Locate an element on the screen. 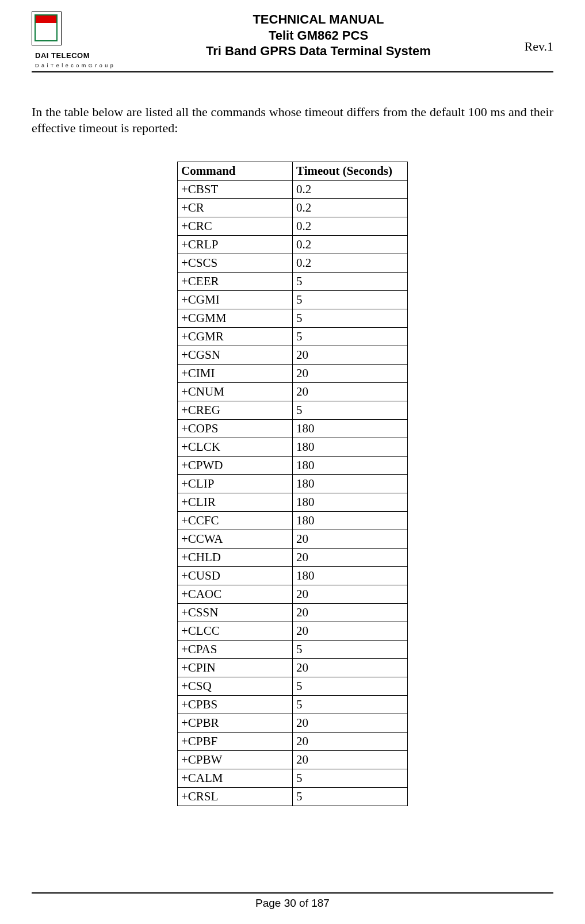  brand-sub: D a i T e l e c o m G r o u p is located at coordinates (75, 66).